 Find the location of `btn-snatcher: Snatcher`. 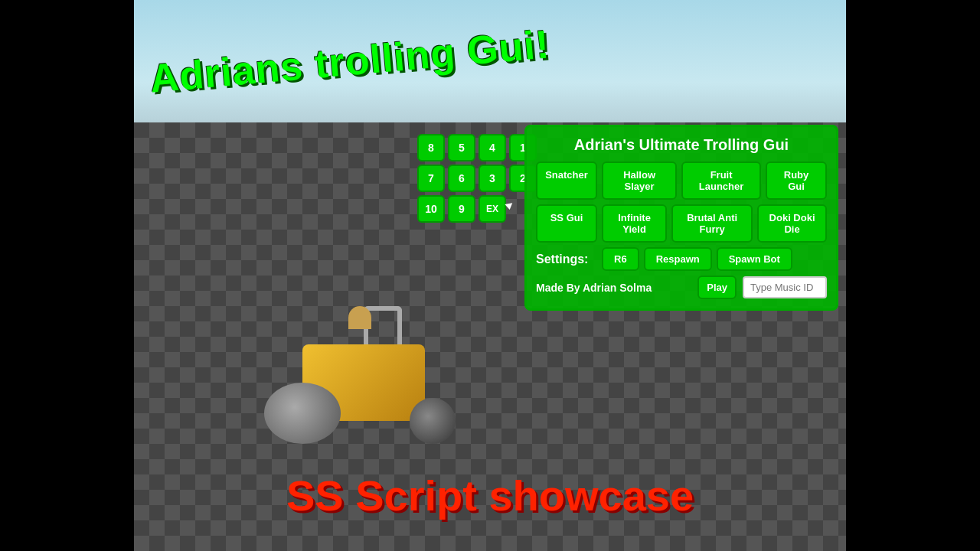

btn-snatcher: Snatcher is located at coordinates (567, 181).